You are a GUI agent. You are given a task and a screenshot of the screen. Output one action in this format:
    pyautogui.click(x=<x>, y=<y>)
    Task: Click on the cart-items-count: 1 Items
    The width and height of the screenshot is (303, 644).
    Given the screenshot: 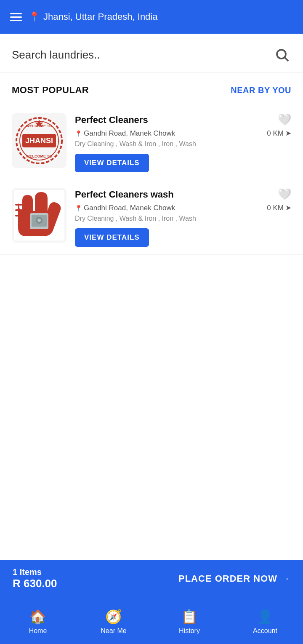 What is the action you would take?
    pyautogui.click(x=35, y=572)
    